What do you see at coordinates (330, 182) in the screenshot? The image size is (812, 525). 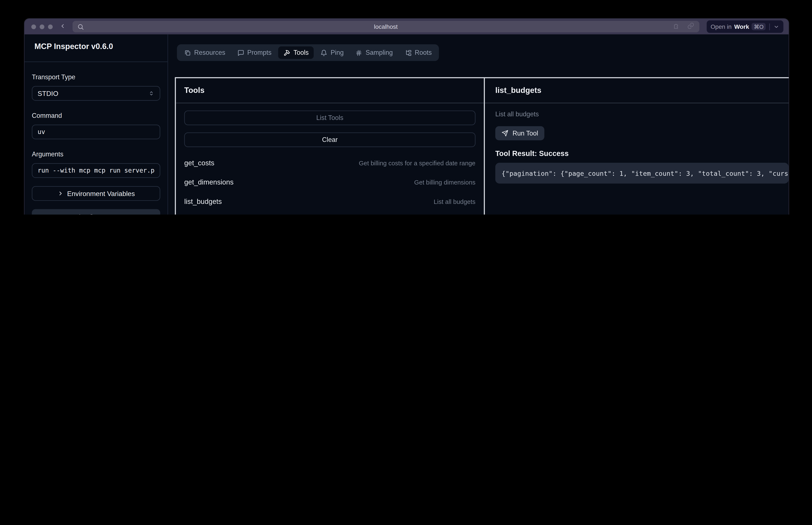 I see `tool-row-get-dimensions: get_dimensions Get billing dimensions` at bounding box center [330, 182].